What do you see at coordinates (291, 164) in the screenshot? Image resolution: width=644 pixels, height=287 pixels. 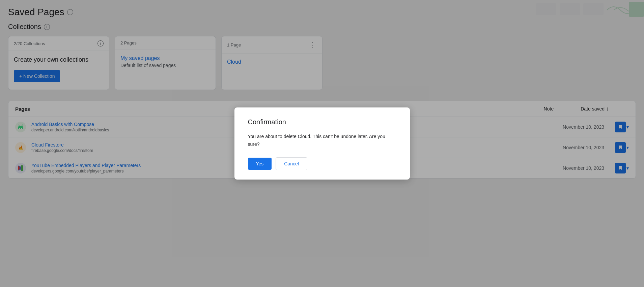 I see `cancel-button: Cancel` at bounding box center [291, 164].